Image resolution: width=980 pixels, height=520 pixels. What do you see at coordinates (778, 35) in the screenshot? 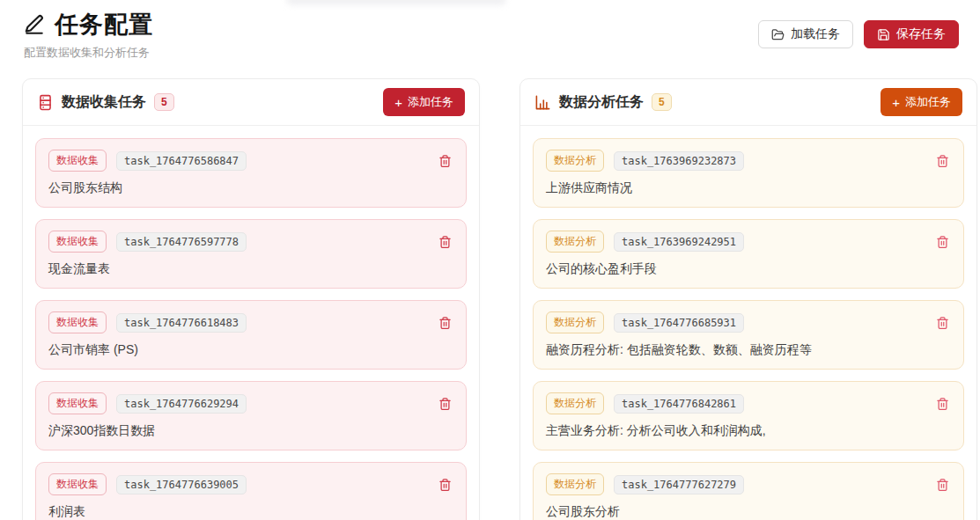
I see `folder-open-icon` at bounding box center [778, 35].